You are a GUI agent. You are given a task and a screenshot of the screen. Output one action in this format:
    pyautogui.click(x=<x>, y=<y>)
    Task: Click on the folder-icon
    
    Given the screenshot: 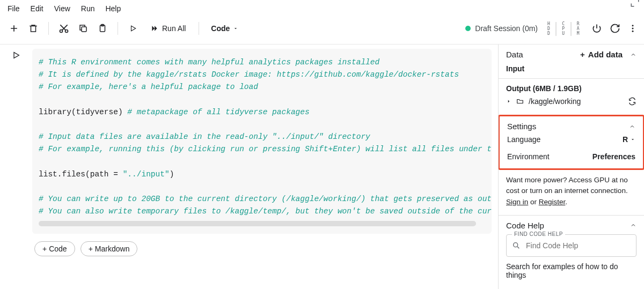 What is the action you would take?
    pyautogui.click(x=520, y=101)
    